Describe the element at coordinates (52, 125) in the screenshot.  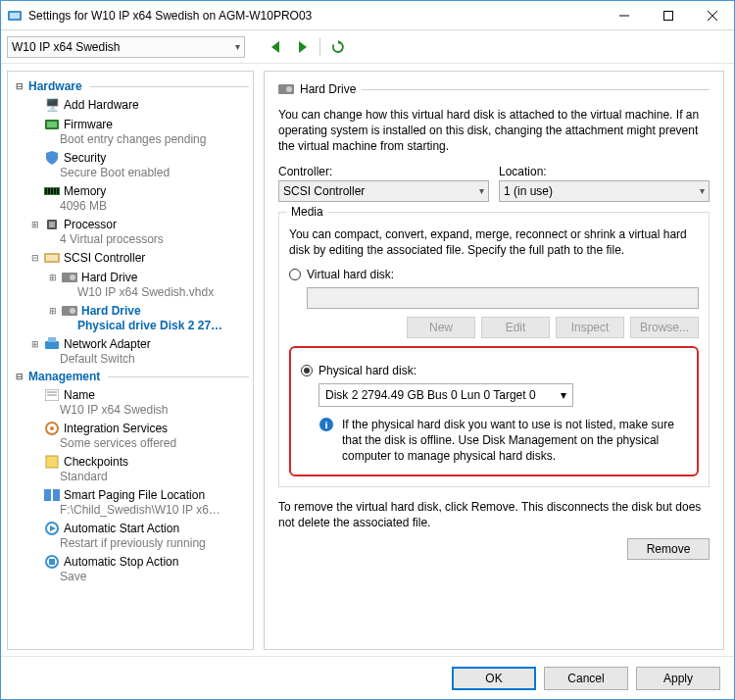
I see `firmware-icon` at that location.